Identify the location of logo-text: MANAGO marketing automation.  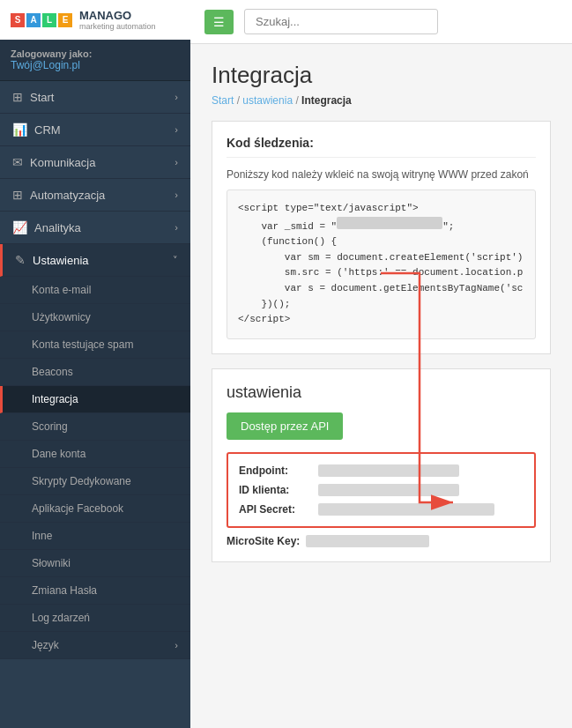
(118, 19).